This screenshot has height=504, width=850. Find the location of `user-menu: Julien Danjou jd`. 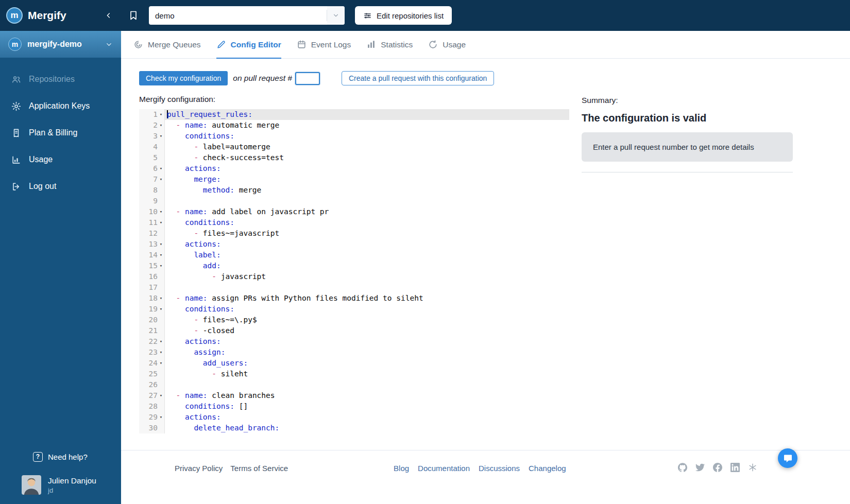

user-menu: Julien Danjou jd is located at coordinates (61, 488).